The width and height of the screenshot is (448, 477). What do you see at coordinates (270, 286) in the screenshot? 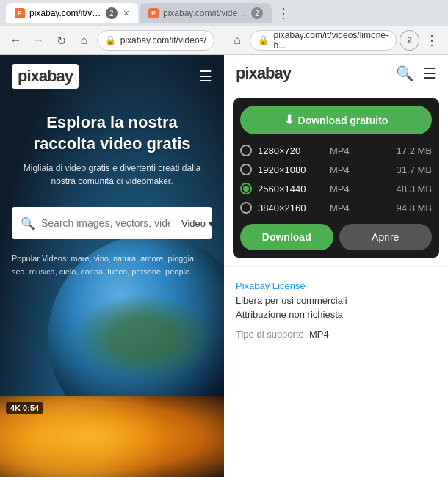
I see `license-link: Pixabay License` at bounding box center [270, 286].